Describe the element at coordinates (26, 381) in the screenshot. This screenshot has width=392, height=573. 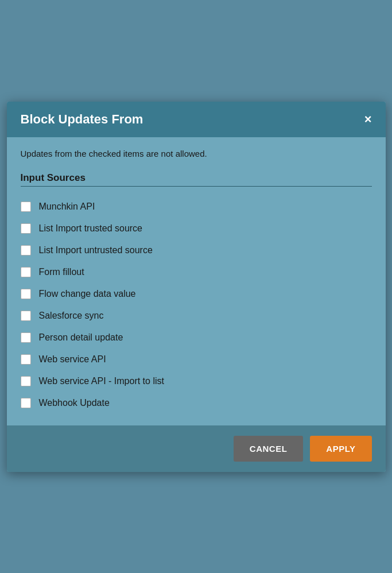
I see `checkbox-web-service-api-import` at that location.